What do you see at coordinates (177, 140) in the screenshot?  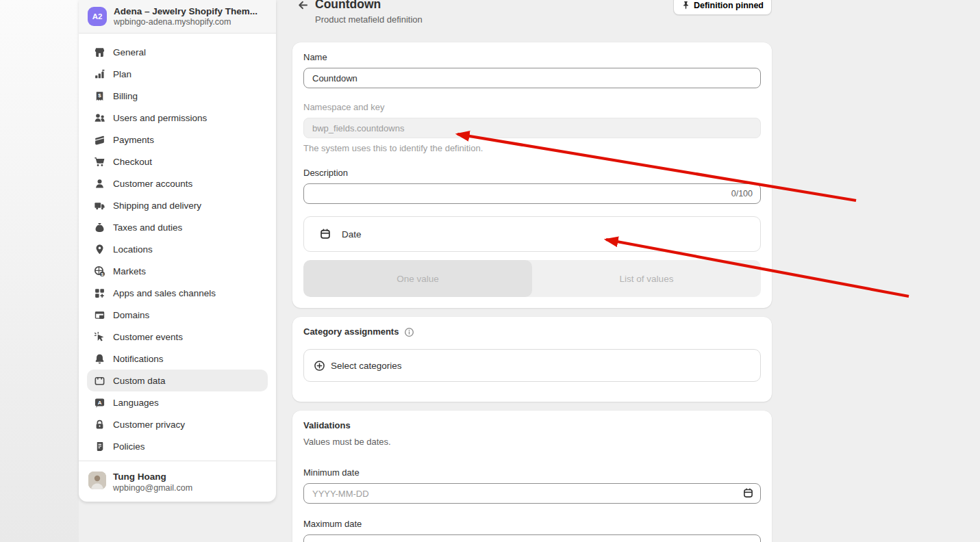 I see `sidebar-item-payments: Payments` at bounding box center [177, 140].